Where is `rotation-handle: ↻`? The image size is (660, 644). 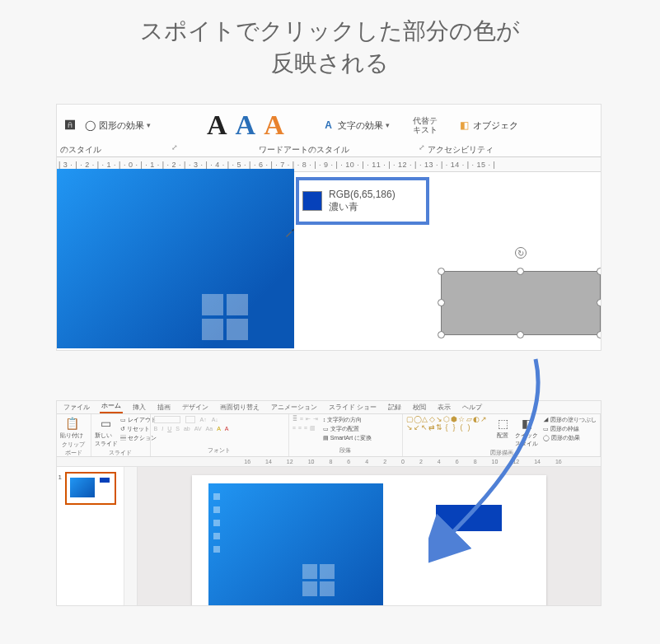
rotation-handle: ↻ is located at coordinates (521, 253).